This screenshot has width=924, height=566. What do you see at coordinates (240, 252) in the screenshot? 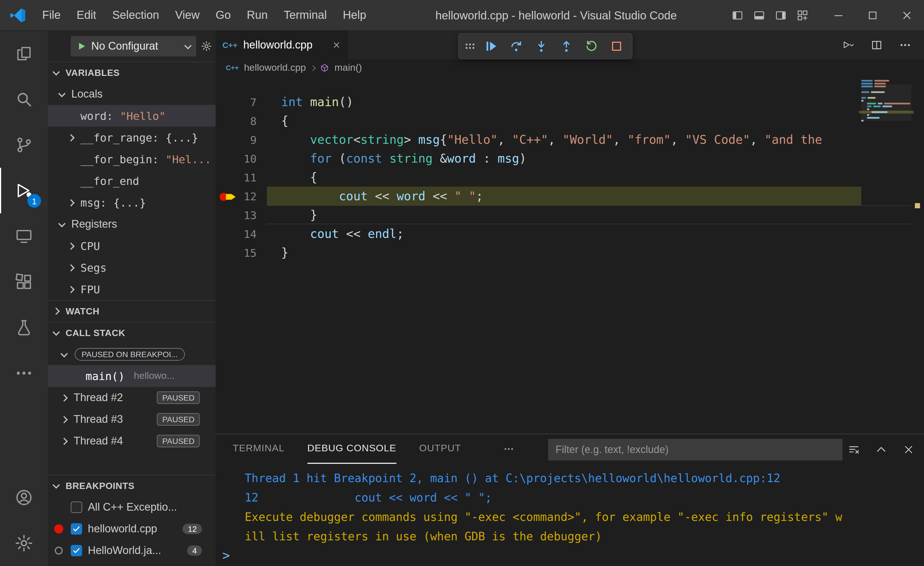
I see `line-number: 15` at bounding box center [240, 252].